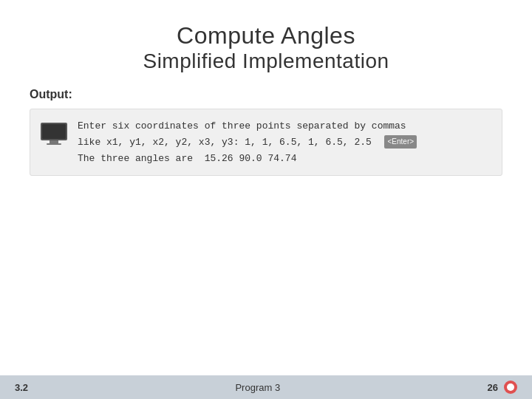 The width and height of the screenshot is (532, 399). Describe the element at coordinates (502, 387) in the screenshot. I see `footer-right: 26` at that location.